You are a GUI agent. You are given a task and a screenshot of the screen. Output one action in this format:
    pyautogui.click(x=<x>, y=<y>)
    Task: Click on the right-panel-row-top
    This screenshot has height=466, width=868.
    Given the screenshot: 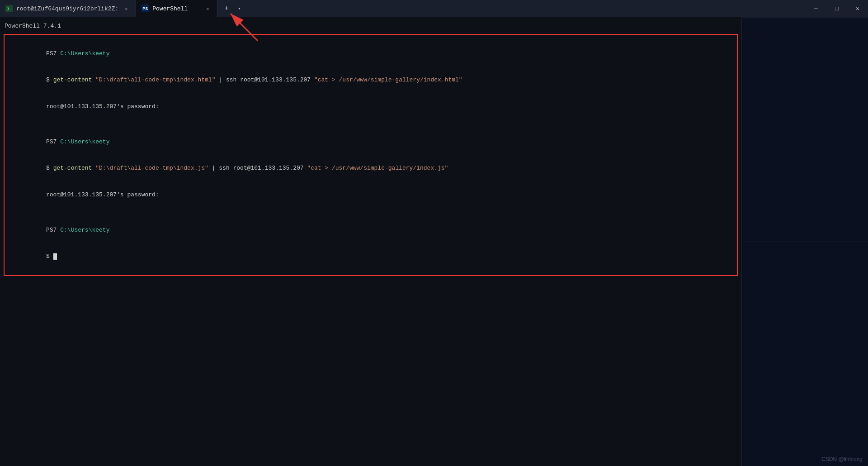 What is the action you would take?
    pyautogui.click(x=805, y=129)
    